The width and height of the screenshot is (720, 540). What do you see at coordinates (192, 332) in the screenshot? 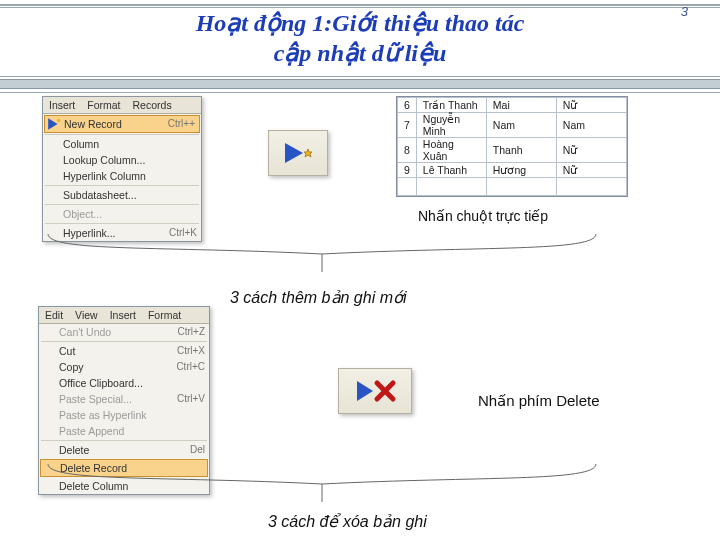
I see `menu-item-accel: Ctrl+Z` at bounding box center [192, 332].